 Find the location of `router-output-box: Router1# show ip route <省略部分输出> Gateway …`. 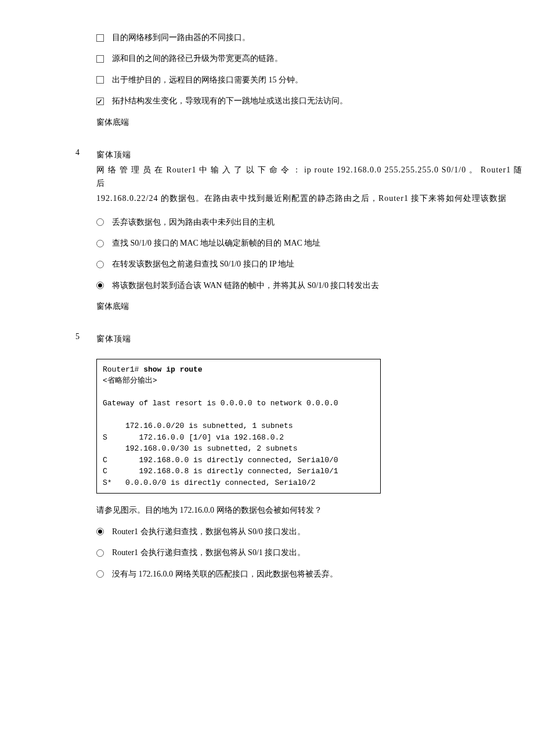

router-output-box: Router1# show ip route <省略部分输出> Gateway … is located at coordinates (239, 426).